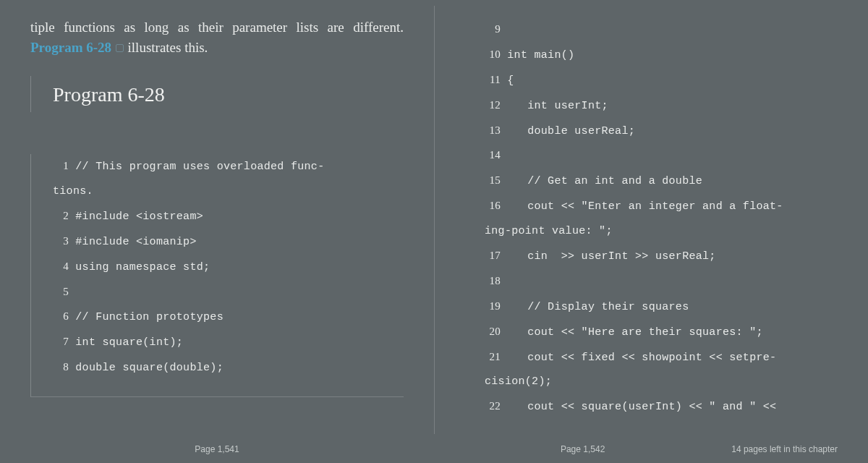 The height and width of the screenshot is (463, 868). Describe the element at coordinates (661, 30) in the screenshot. I see `code-line: 9` at that location.